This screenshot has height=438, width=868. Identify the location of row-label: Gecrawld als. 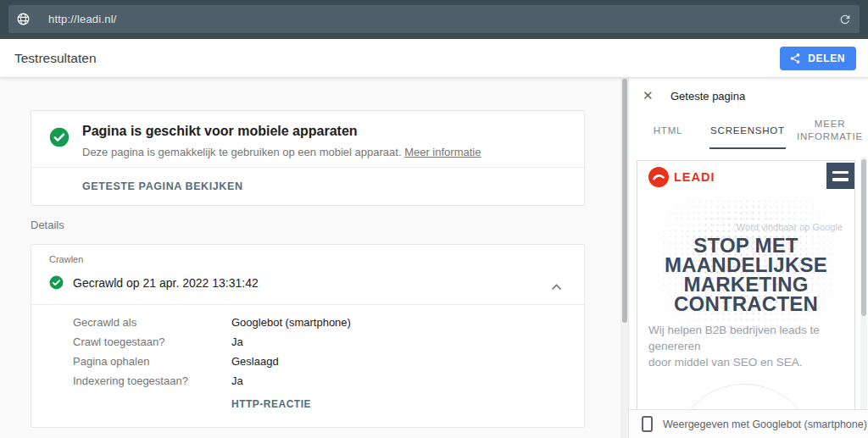
(153, 322).